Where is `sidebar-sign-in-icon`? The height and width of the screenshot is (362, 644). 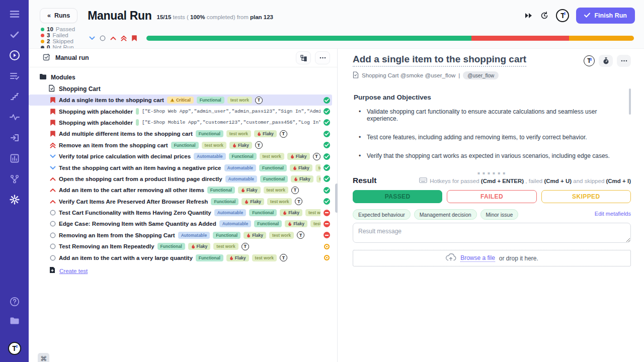 sidebar-sign-in-icon is located at coordinates (15, 138).